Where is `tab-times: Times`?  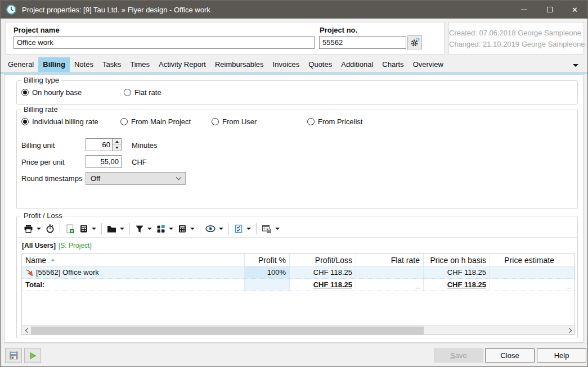 tab-times: Times is located at coordinates (140, 65).